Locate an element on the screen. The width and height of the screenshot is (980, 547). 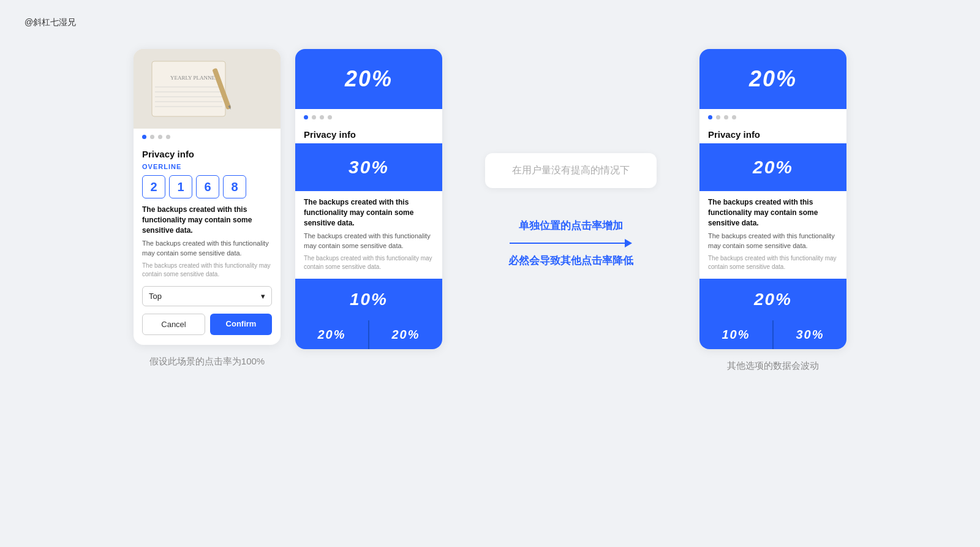
card3-two-banners: 10% 30% is located at coordinates (773, 334).